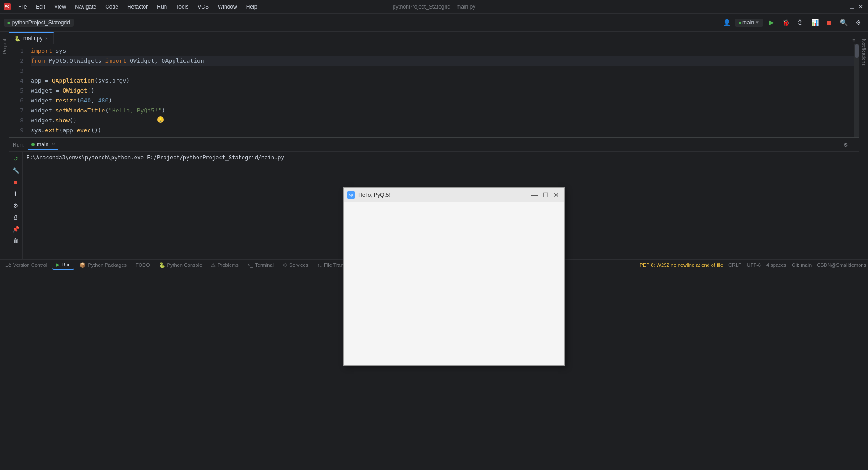 The width and height of the screenshot is (868, 470). I want to click on run-panel-actions: ⚙ —, so click(849, 145).